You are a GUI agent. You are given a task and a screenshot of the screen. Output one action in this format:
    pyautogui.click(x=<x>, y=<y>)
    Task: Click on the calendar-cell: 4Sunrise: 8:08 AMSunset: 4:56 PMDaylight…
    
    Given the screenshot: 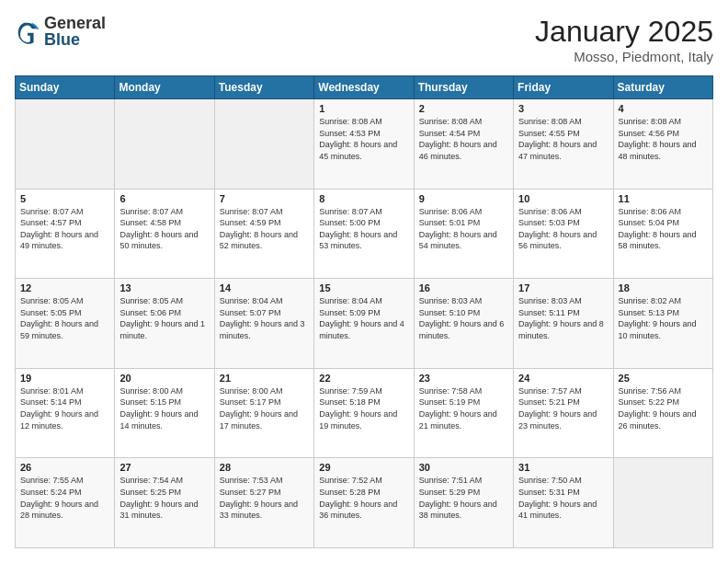 What is the action you would take?
    pyautogui.click(x=663, y=144)
    